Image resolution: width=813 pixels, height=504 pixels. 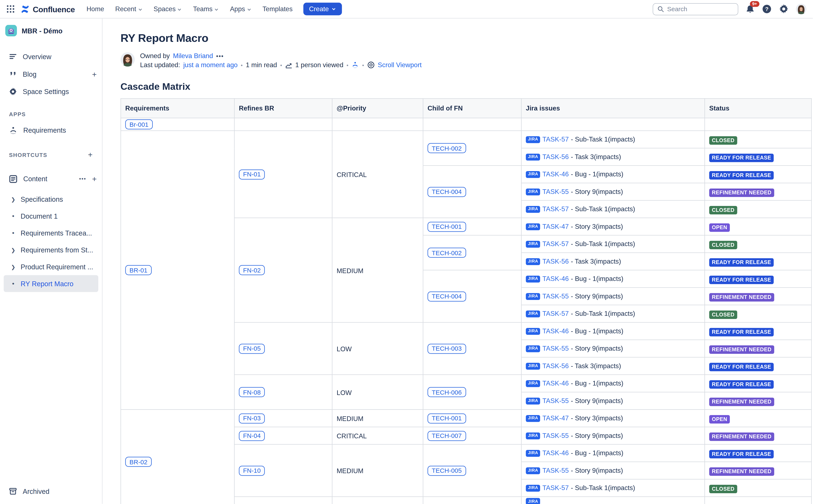 I want to click on sidebar-item-space-settings: Space Settings, so click(x=51, y=92).